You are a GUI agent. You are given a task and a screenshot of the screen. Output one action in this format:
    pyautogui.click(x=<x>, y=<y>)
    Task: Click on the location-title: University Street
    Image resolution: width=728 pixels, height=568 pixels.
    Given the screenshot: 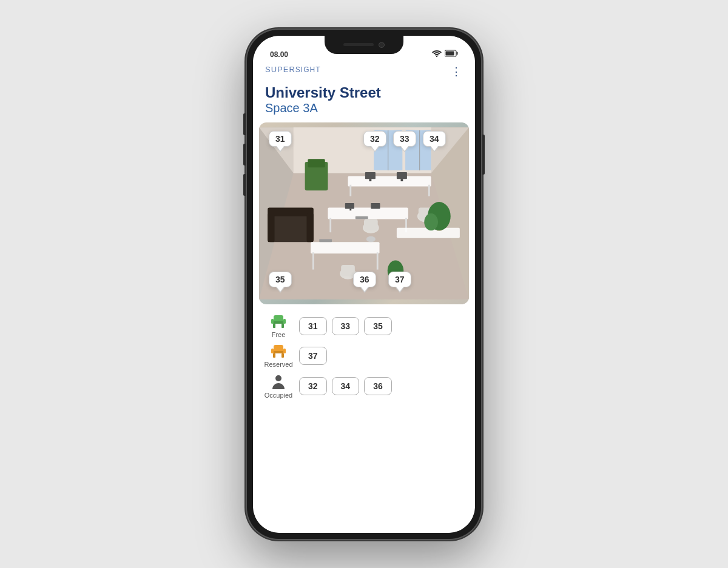 What is the action you would take?
    pyautogui.click(x=364, y=93)
    